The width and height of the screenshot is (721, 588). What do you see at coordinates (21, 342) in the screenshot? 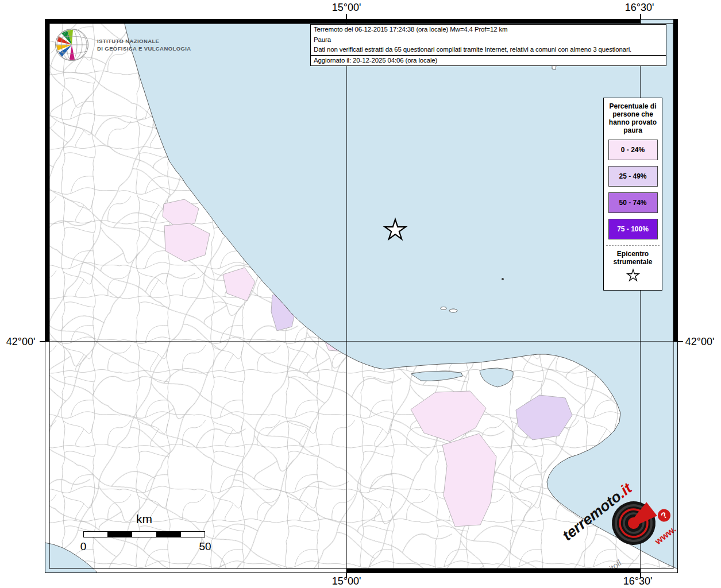
I see `axis-label-lat42-left: 42°00'` at bounding box center [21, 342].